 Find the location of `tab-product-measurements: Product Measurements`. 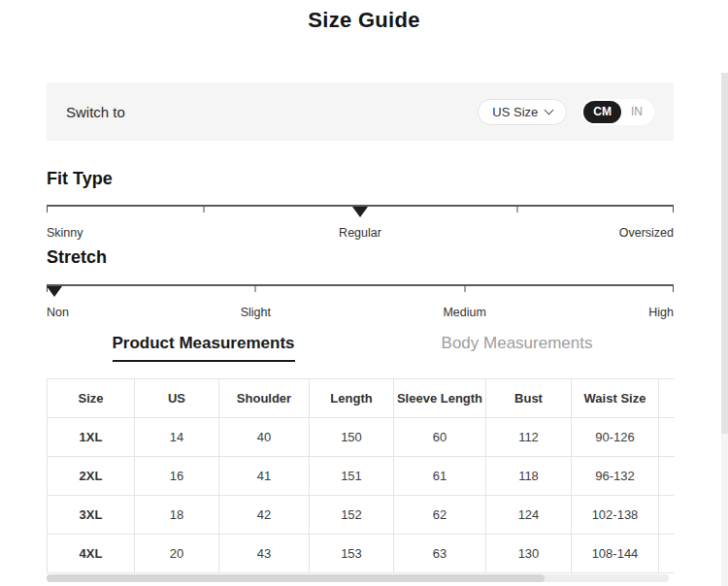

tab-product-measurements: Product Measurements is located at coordinates (204, 347).